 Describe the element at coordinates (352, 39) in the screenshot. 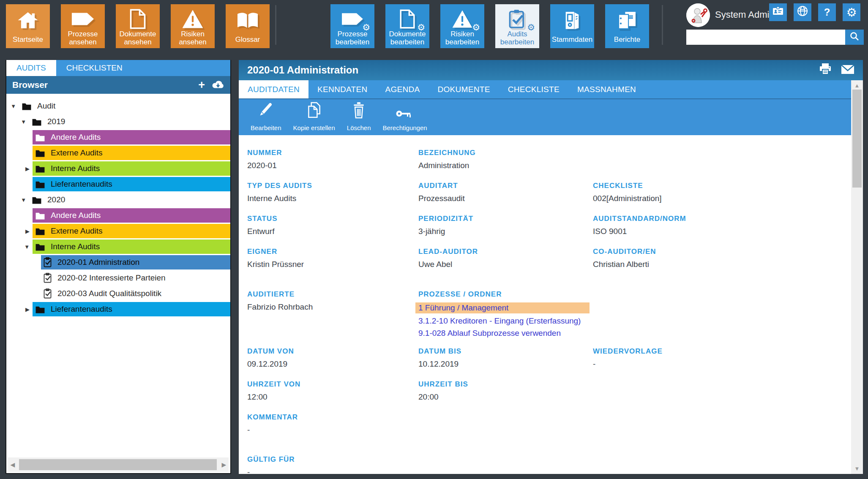

I see `tile-label: Prozesse bearbeiten` at that location.